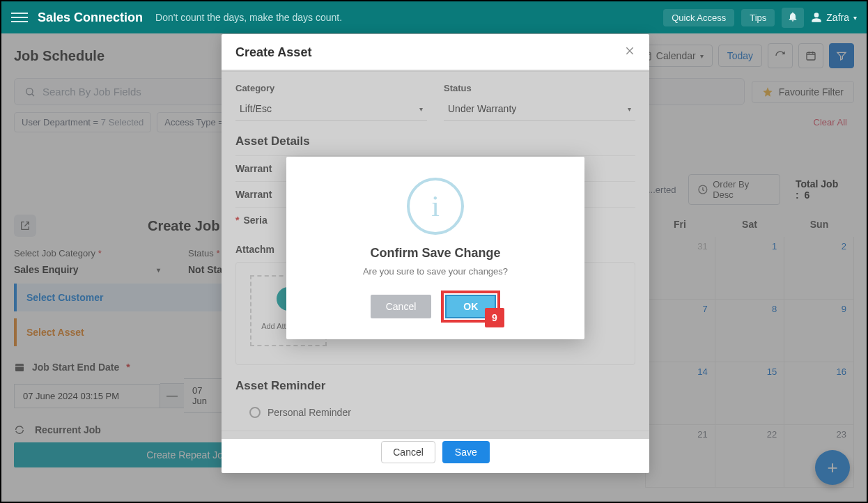 The image size is (868, 503). What do you see at coordinates (434, 17) in the screenshot?
I see `topbar: Sales Connection Don't count the days, m…` at bounding box center [434, 17].